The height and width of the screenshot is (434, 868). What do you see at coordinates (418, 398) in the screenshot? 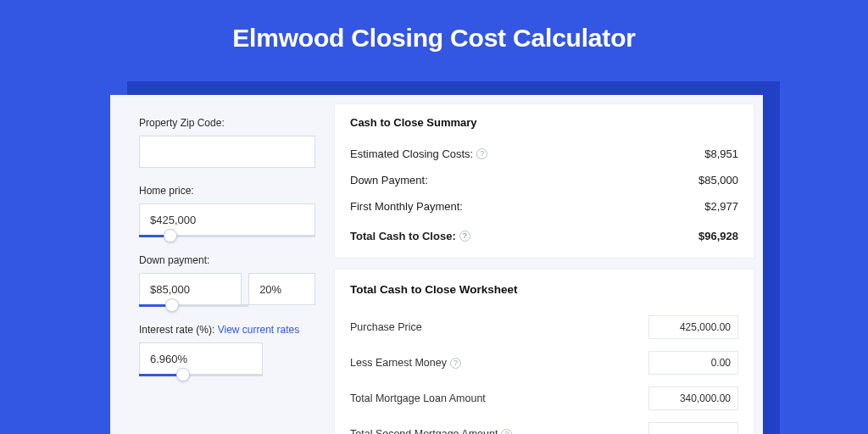
I see `worksheet-label: Total Mortgage Loan Amount` at bounding box center [418, 398].